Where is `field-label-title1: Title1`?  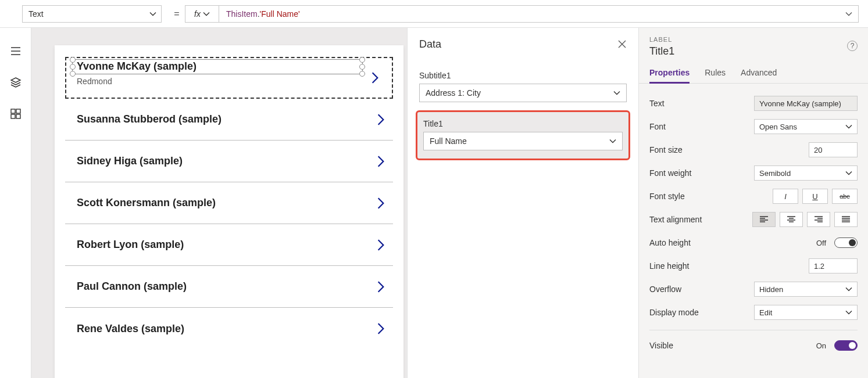
field-label-title1: Title1 is located at coordinates (523, 124).